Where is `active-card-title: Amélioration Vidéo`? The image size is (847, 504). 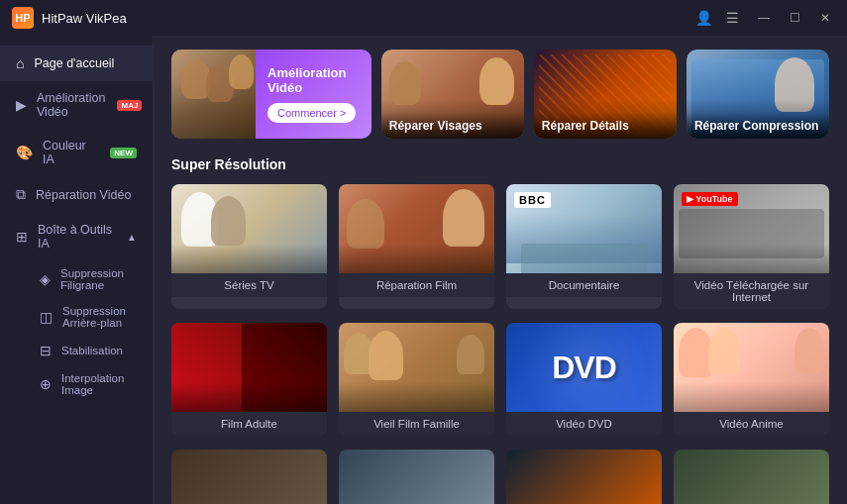
active-card-title: Amélioration Vidéo is located at coordinates (313, 80).